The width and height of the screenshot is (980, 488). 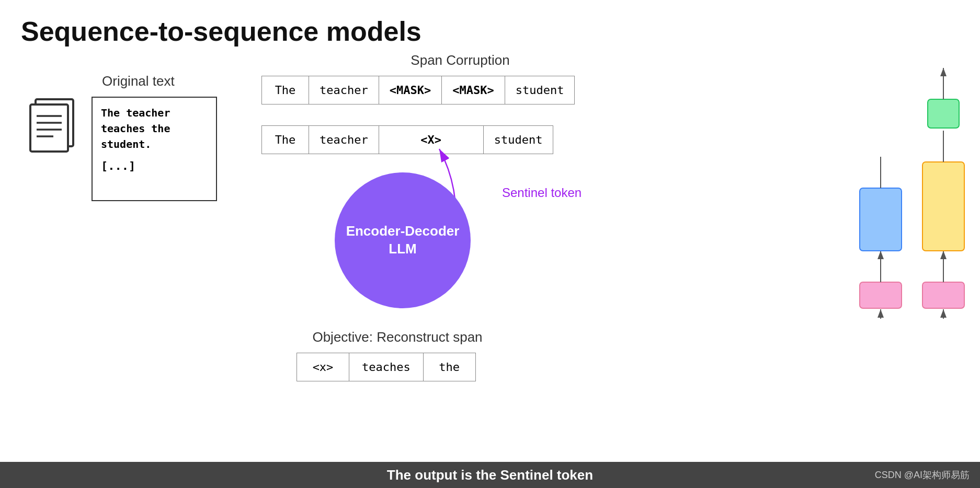 What do you see at coordinates (397, 338) in the screenshot?
I see `objective-label: Objective: Reconstruct span` at bounding box center [397, 338].